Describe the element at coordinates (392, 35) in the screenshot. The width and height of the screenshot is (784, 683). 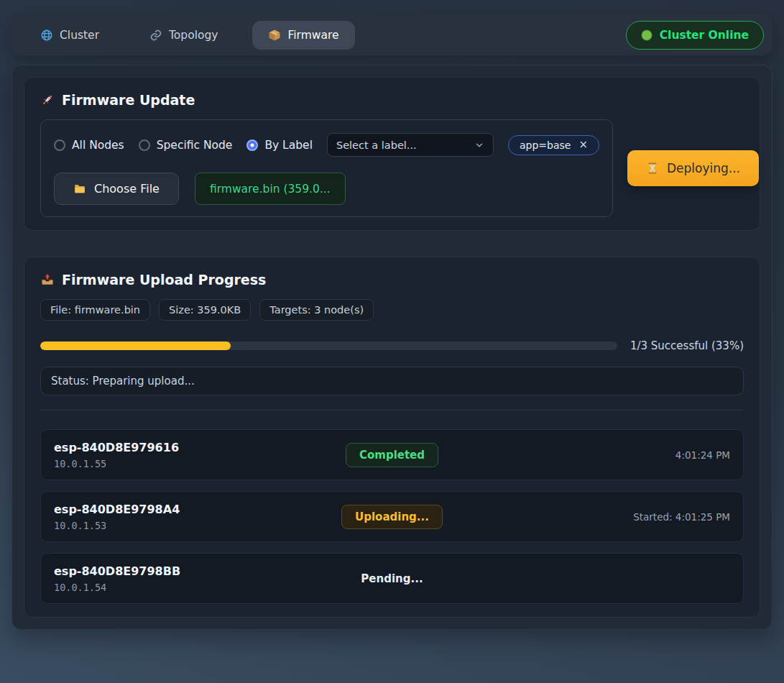
I see `top-nav: Cluster Topology` at that location.